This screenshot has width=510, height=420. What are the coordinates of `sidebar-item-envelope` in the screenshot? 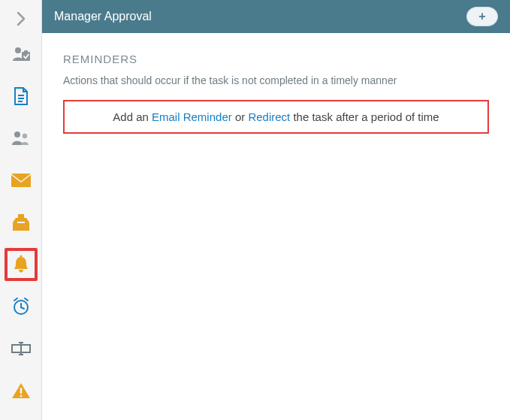 It's located at (21, 180).